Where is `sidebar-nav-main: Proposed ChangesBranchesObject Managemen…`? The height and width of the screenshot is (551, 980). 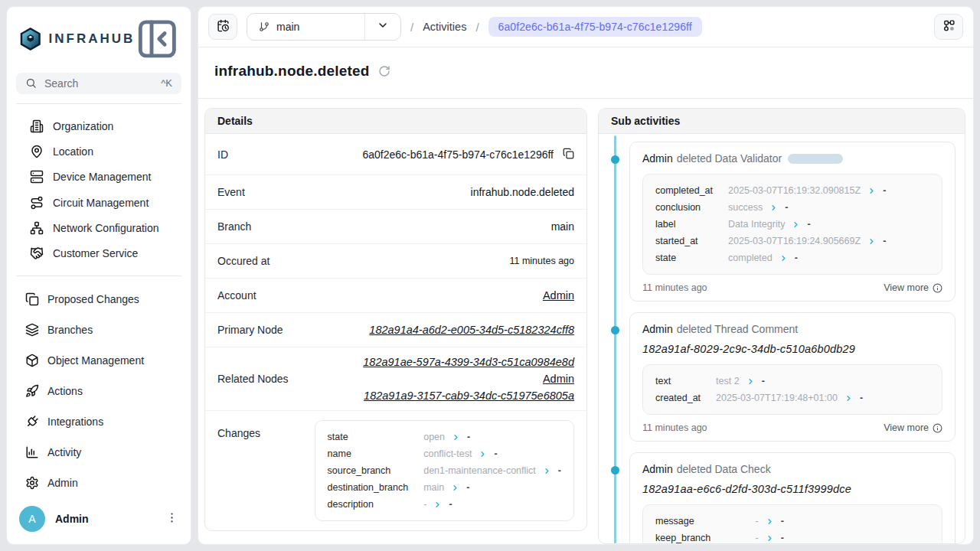 sidebar-nav-main: Proposed ChangesBranchesObject Managemen… is located at coordinates (99, 387).